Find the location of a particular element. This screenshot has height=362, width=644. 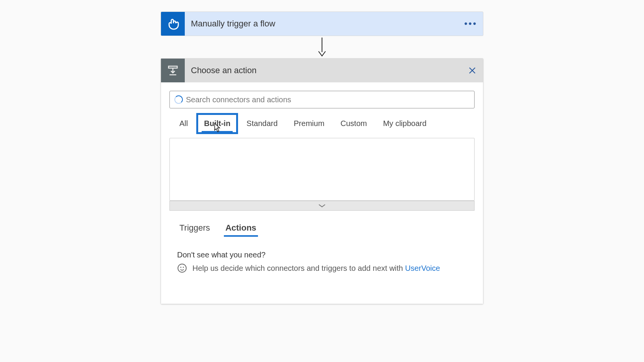

tab-built-in-label: Built-in is located at coordinates (217, 123).